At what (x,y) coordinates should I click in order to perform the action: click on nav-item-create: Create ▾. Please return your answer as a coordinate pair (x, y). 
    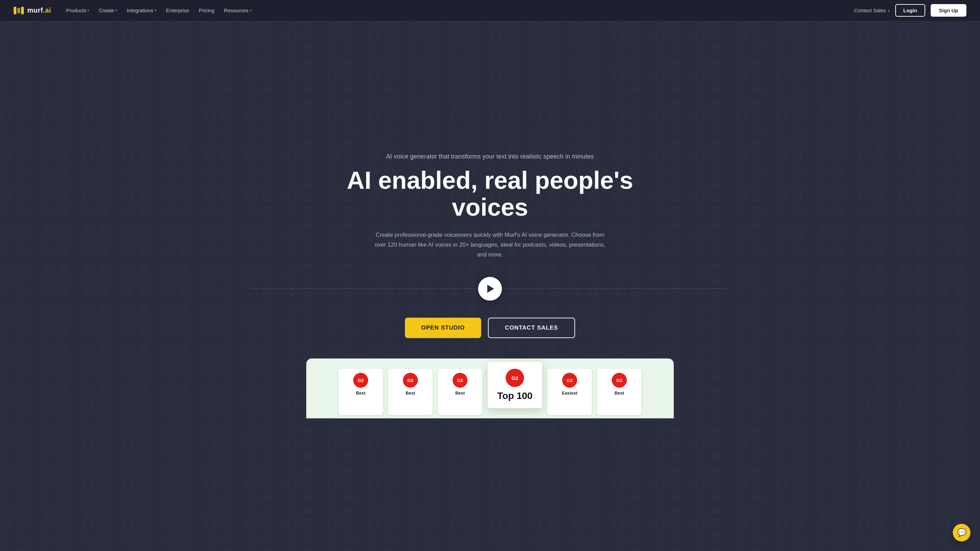
    Looking at the image, I should click on (108, 11).